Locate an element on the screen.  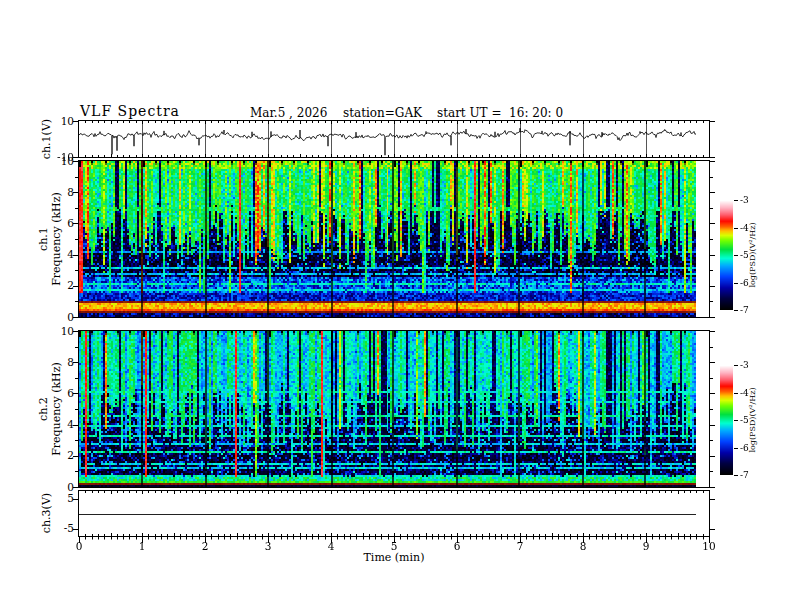
x-tick-label: 5 is located at coordinates (394, 546).